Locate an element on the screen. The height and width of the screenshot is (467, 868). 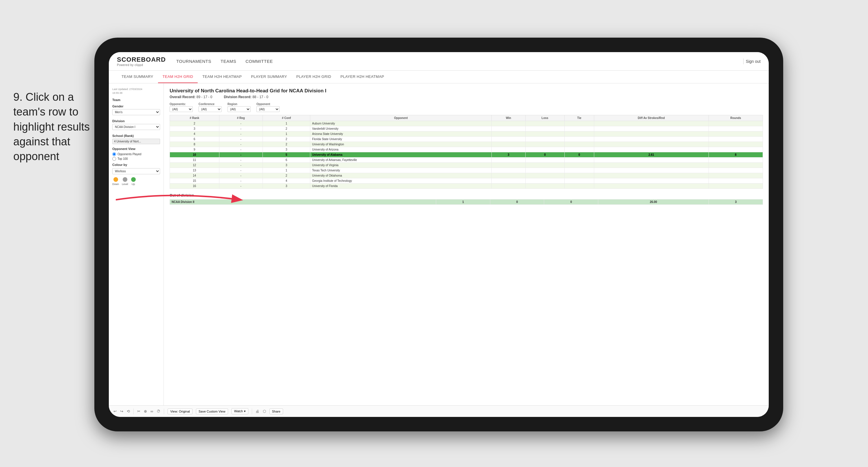
school-value: 4 University of Nort... is located at coordinates (136, 142).